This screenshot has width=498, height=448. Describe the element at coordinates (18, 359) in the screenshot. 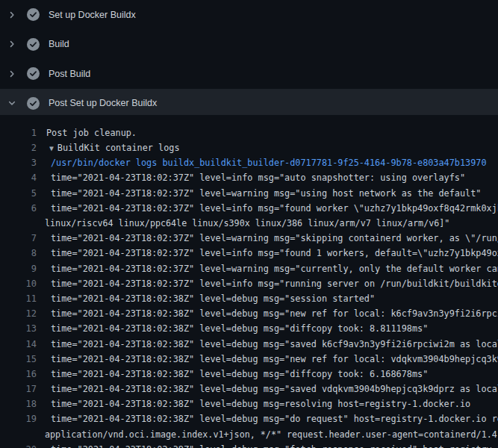

I see `log-line-number: 15` at that location.